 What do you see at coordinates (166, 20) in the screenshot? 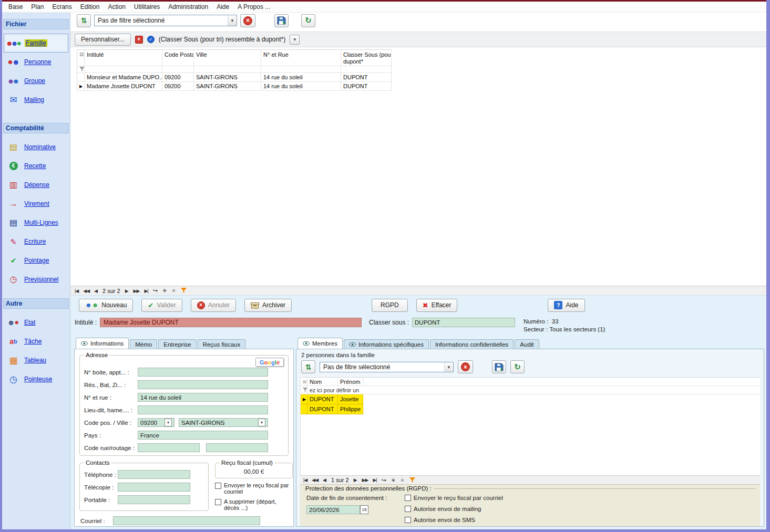
I see `record-filter-select: Pas de filtre sélectionné ▾` at bounding box center [166, 20].